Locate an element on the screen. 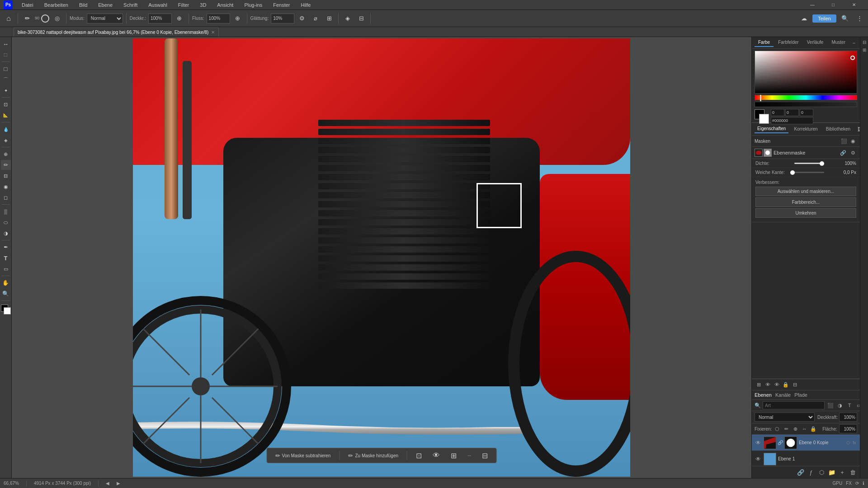 This screenshot has height=488, width=868. mask-options-1: ⊡ is located at coordinates (419, 455).